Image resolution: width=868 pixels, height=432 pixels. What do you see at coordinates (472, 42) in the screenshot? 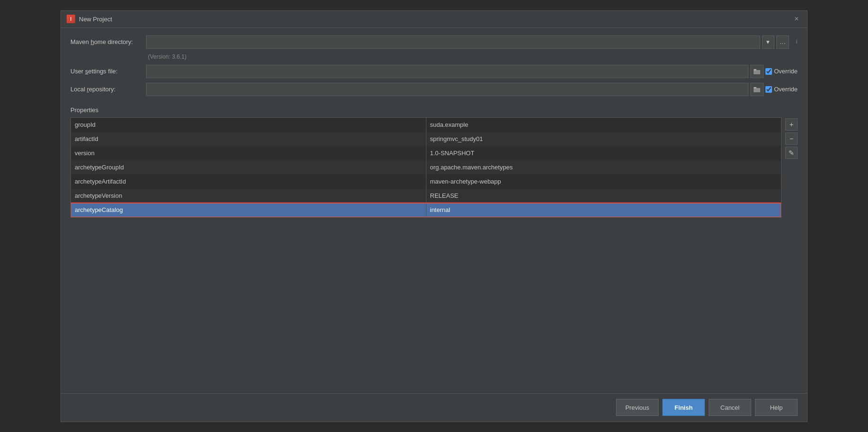
I see `maven-home-input-area: Bundled (Maven 3) ▾ … ℹ` at bounding box center [472, 42].